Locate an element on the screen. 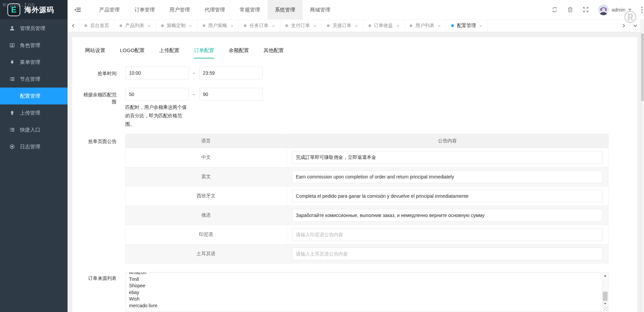  sidebar-item: 节点管理 is located at coordinates (34, 79).